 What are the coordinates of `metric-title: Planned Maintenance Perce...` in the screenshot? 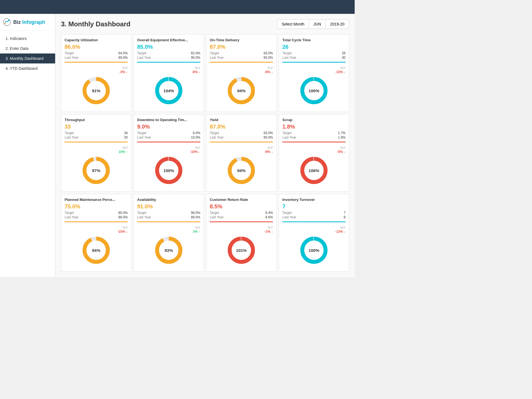 It's located at (96, 200).